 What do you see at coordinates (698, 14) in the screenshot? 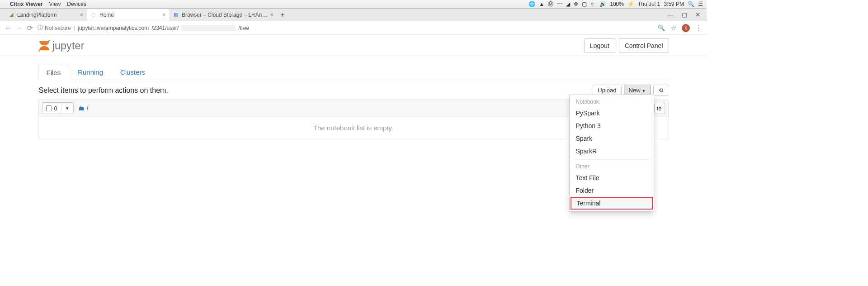
I see `window-close-icon: ✕` at bounding box center [698, 14].